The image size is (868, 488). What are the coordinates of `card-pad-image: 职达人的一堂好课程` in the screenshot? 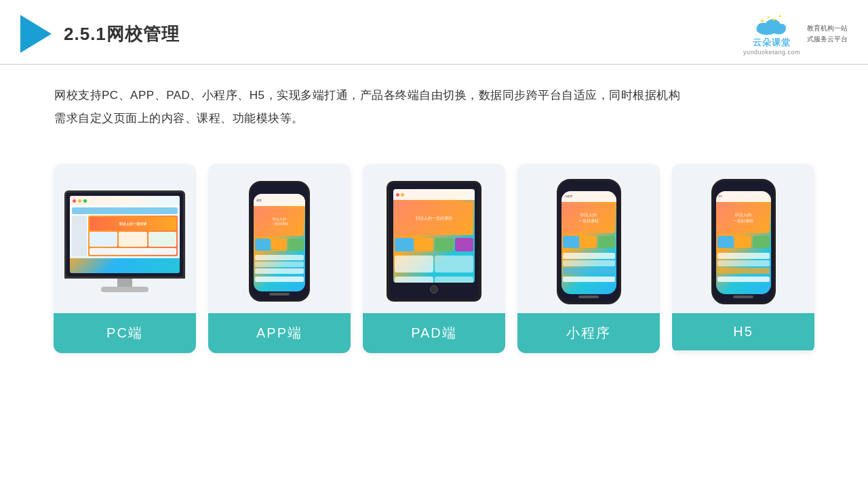 It's located at (434, 239).